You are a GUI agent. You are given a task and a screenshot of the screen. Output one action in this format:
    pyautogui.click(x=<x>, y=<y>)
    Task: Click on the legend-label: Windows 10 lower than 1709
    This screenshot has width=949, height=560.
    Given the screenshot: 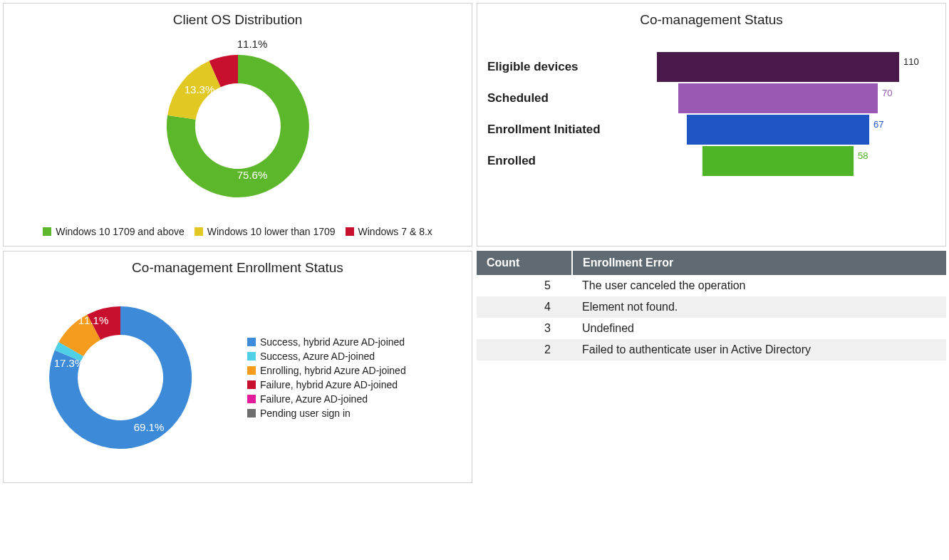 What is the action you would take?
    pyautogui.click(x=271, y=232)
    